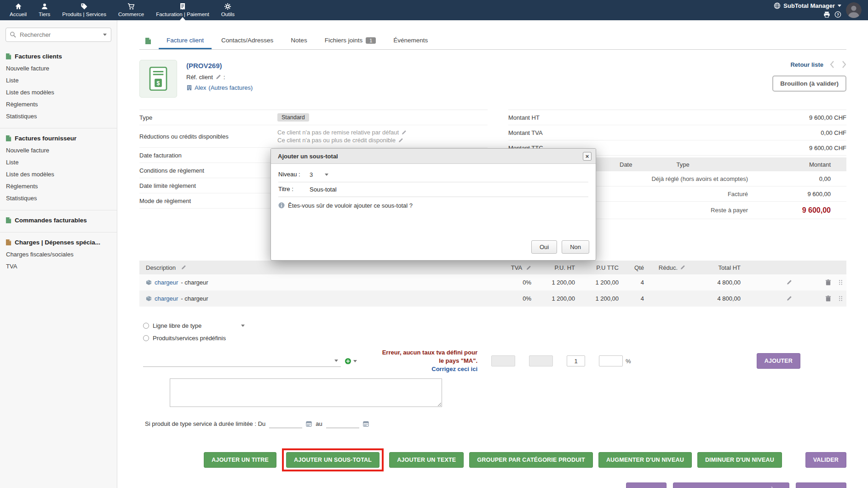  I want to click on sidebar-title-charges: Charges | Dépenses spécia..., so click(58, 243).